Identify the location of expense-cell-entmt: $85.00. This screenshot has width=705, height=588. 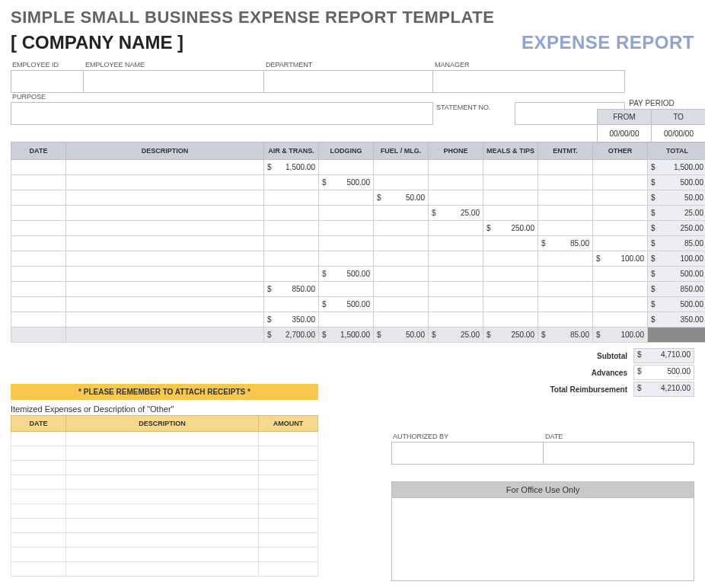
(566, 244).